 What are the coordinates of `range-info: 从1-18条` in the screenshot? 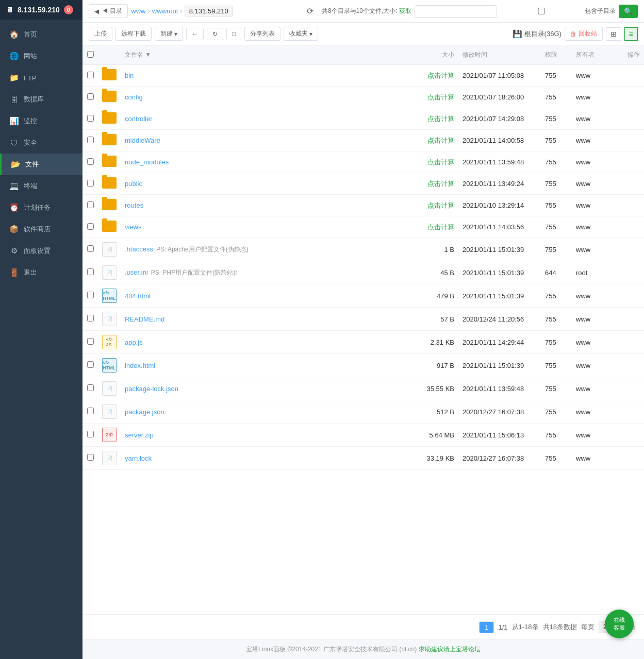 It's located at (525, 627).